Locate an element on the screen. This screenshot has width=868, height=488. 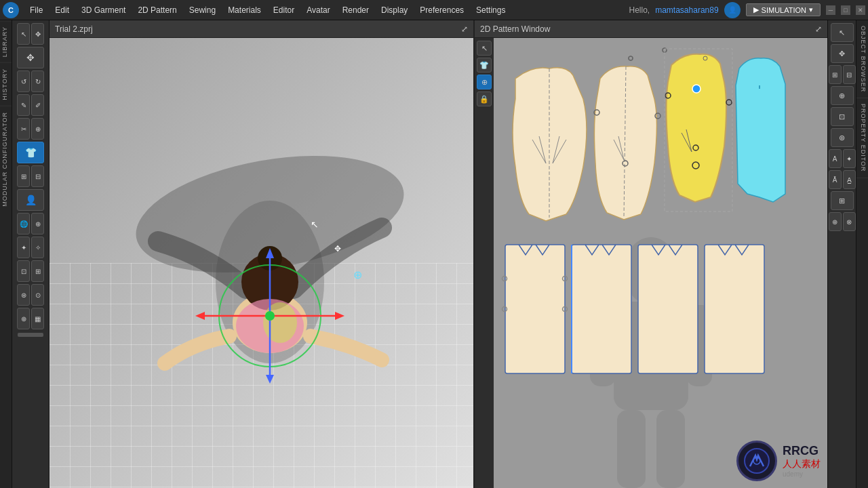
menu-materials: Materials is located at coordinates (244, 10).